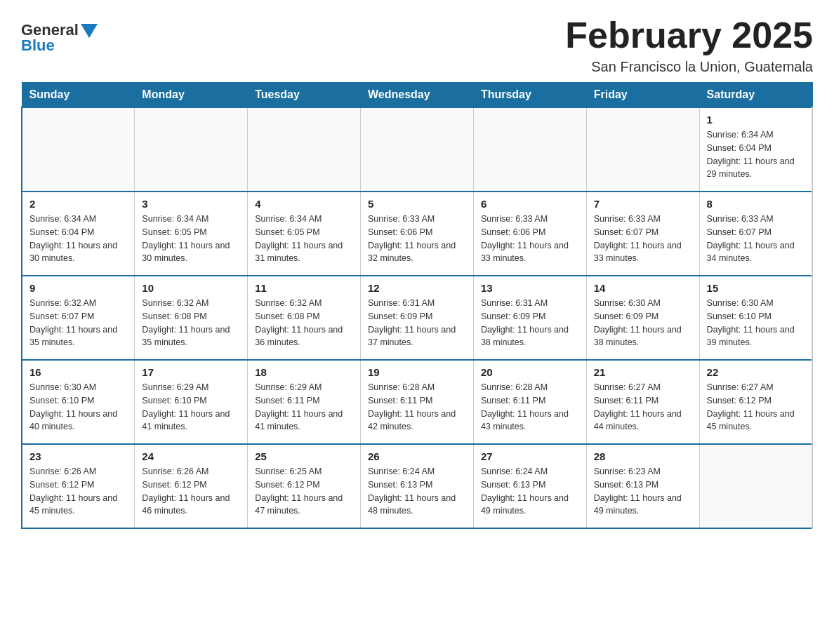 This screenshot has height=644, width=834. I want to click on day-info: Sunrise: 6:32 AMSunset: 6:08 PMDaylight:…, so click(191, 323).